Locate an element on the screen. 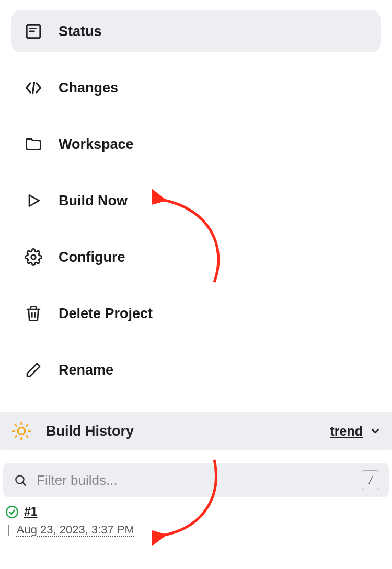 The height and width of the screenshot is (569, 392). nav-item-label: Status is located at coordinates (80, 31).